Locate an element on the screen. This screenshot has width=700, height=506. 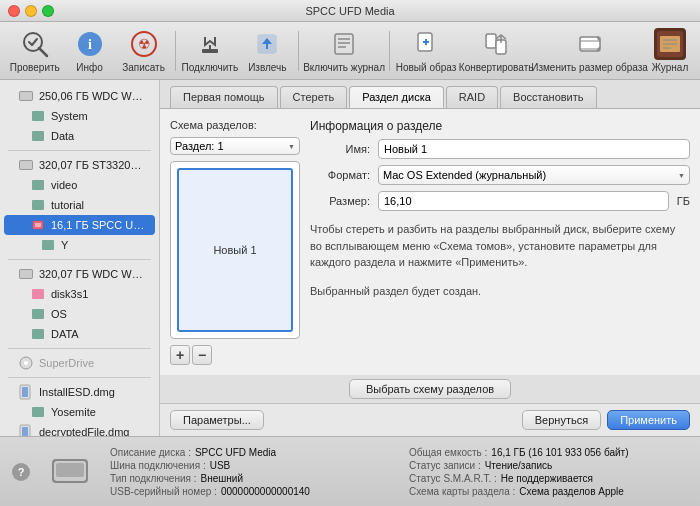
verify-icon is located at coordinates (35, 44).